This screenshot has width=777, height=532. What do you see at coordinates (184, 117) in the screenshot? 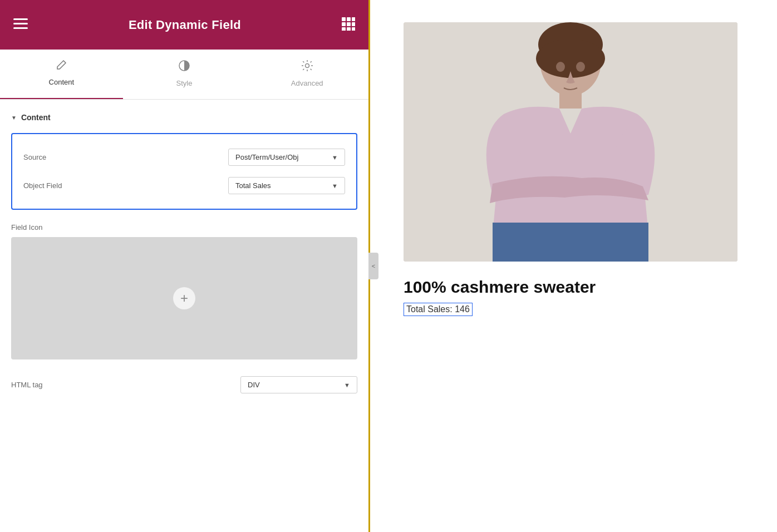
I see `section-header: ▼ Content` at bounding box center [184, 117].